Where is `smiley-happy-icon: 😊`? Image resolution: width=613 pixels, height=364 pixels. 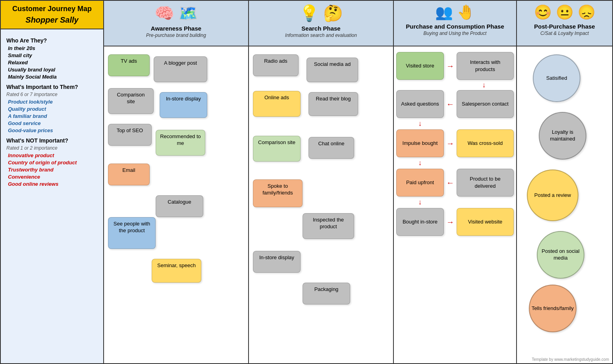
smiley-happy-icon: 😊 is located at coordinates (543, 12).